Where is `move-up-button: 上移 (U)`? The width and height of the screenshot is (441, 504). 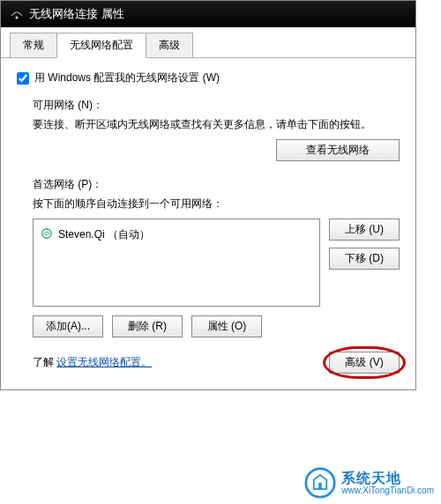 move-up-button: 上移 (U) is located at coordinates (364, 229).